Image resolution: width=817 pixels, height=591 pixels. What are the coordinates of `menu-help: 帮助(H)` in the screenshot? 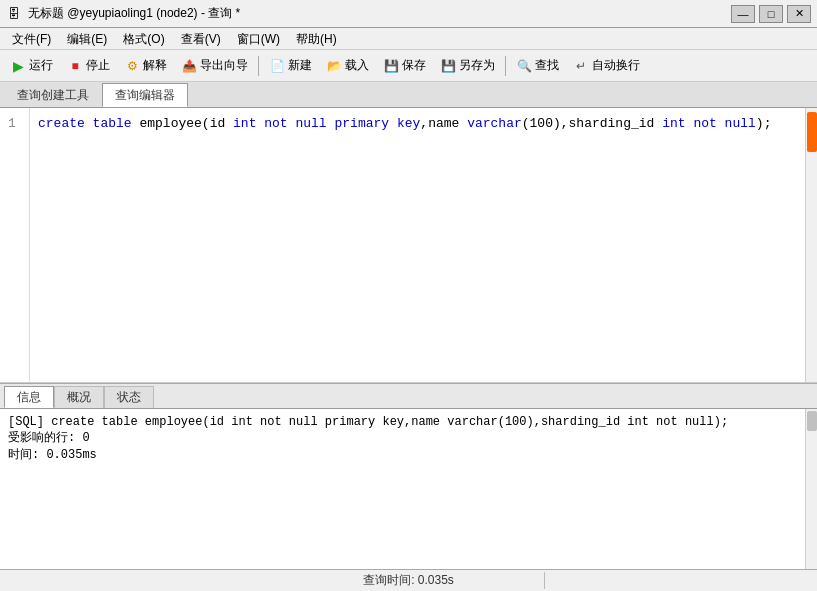 It's located at (316, 38).